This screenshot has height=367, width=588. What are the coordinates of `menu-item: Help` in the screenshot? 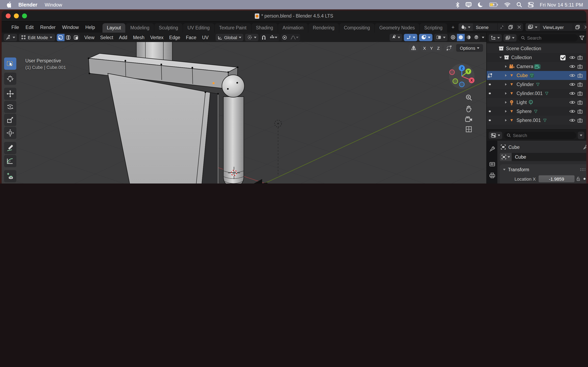 It's located at (90, 27).